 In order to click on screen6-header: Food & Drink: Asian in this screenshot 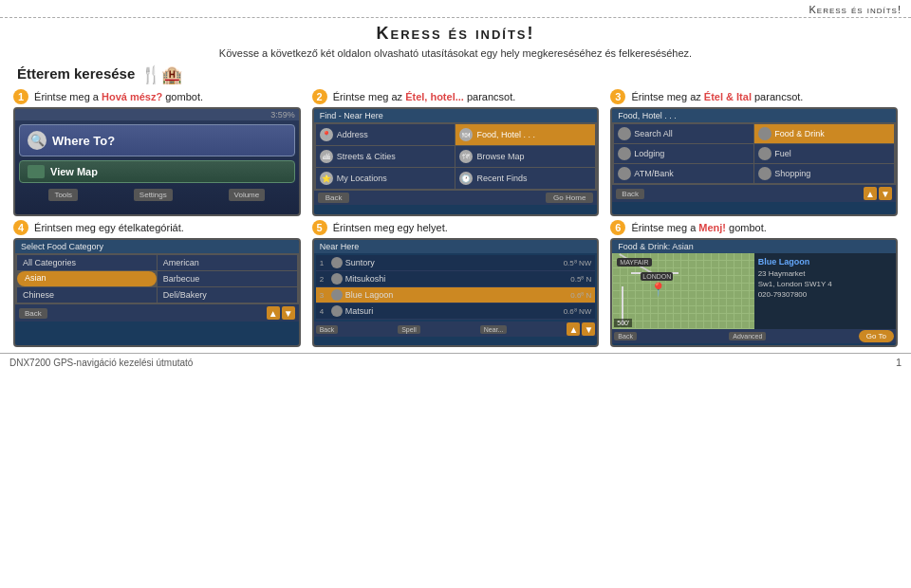, I will do `click(753, 247)`.